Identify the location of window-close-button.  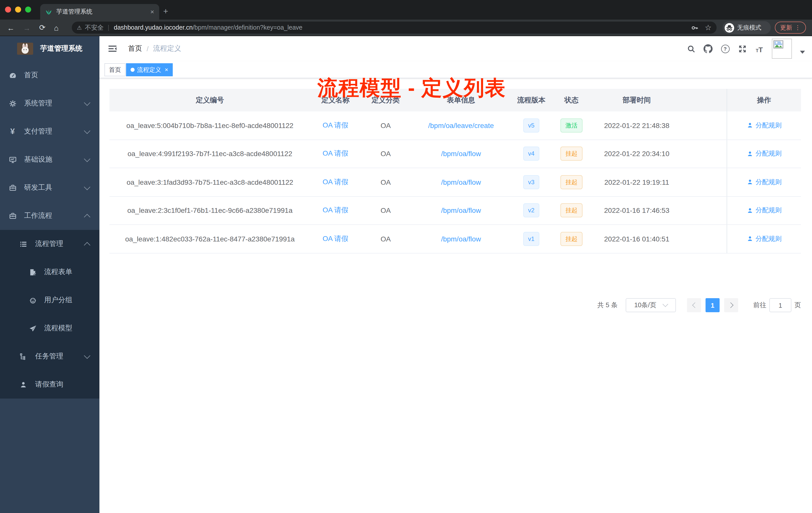
(8, 9).